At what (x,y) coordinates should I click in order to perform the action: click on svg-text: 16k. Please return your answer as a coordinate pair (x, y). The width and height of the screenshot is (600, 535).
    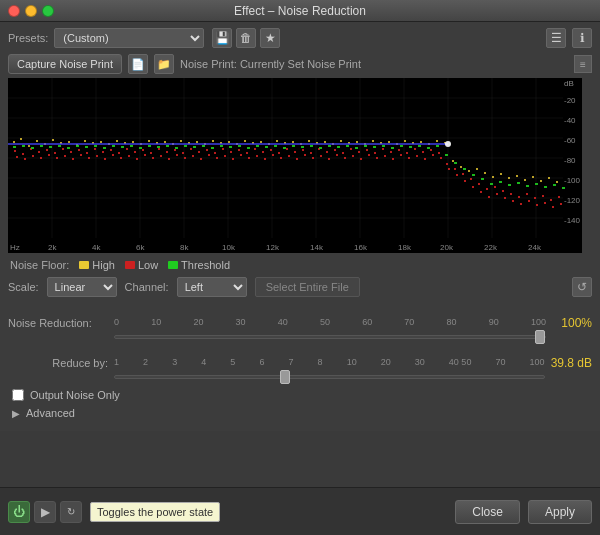
    Looking at the image, I should click on (361, 248).